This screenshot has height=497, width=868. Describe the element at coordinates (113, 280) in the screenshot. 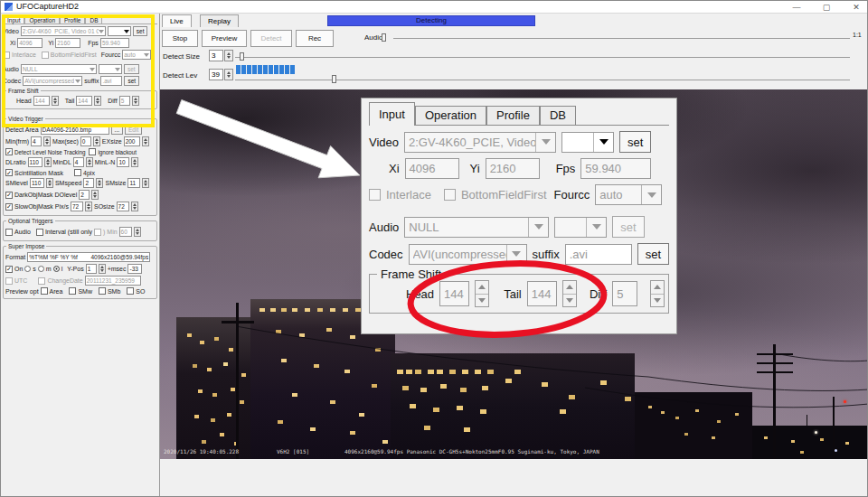

I see `changedate-field: 20111231_235959` at that location.